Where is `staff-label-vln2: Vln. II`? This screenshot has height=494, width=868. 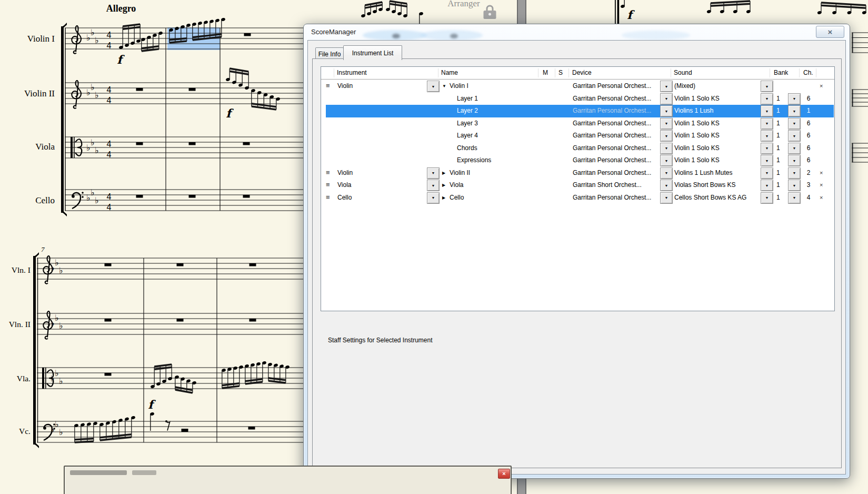 staff-label-vln2: Vln. II is located at coordinates (20, 324).